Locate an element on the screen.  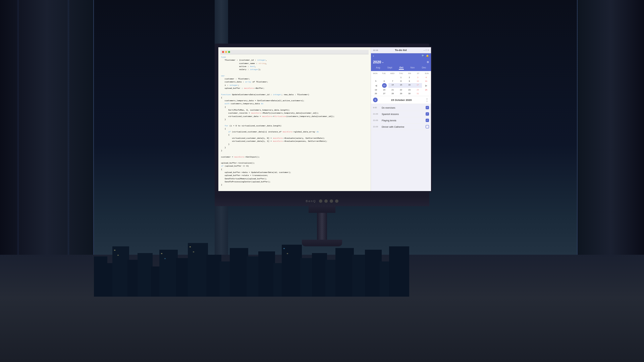
month-dec: Dec is located at coordinates (424, 68).